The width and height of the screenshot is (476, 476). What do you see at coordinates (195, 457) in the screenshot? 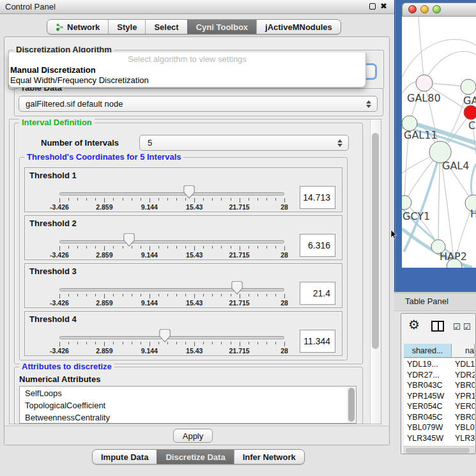
I see `tab-discretize-data: Discretize Data` at bounding box center [195, 457].